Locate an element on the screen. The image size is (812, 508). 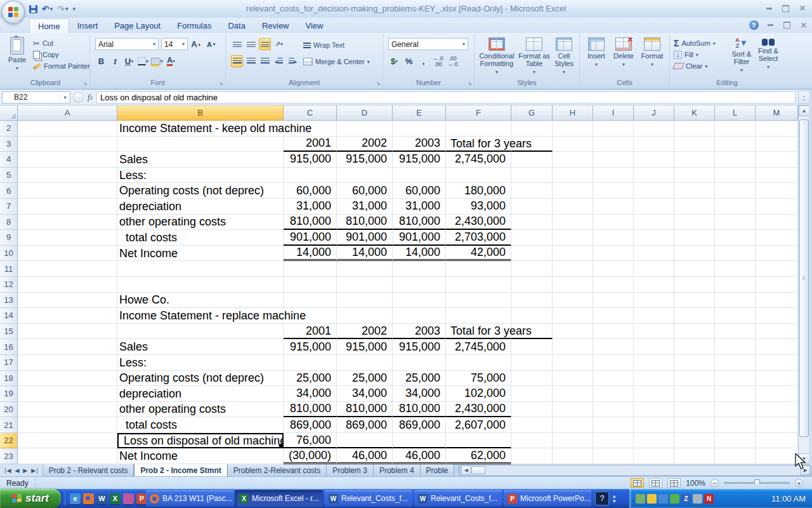
align-right-button is located at coordinates (265, 61).